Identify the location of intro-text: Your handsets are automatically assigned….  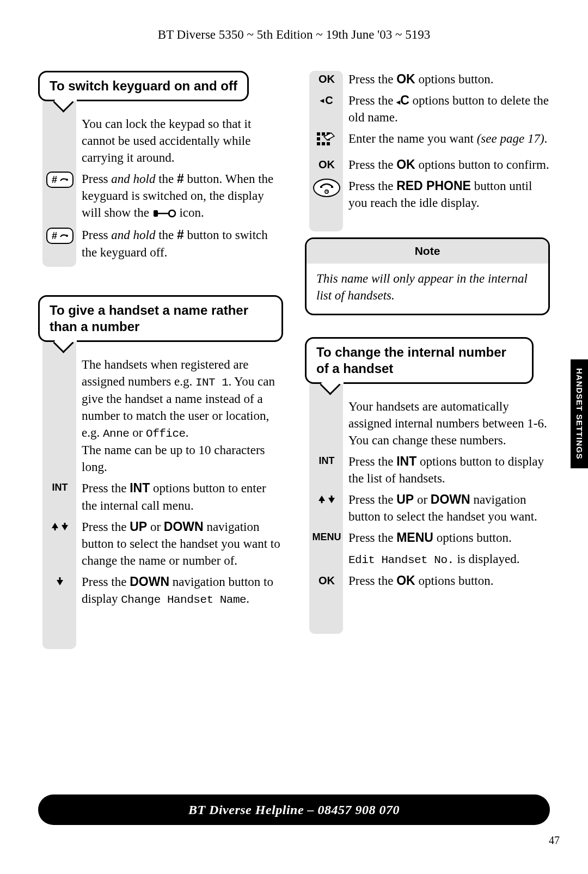
(449, 424).